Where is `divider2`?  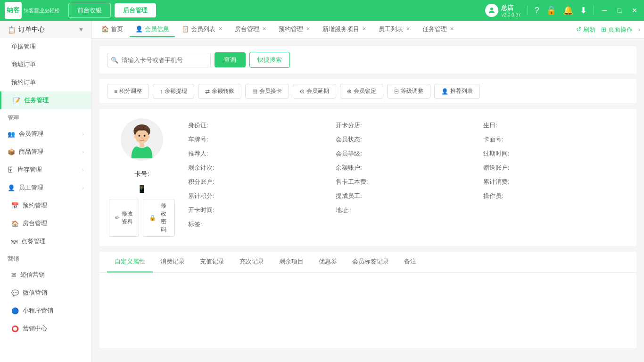 divider2 is located at coordinates (594, 10).